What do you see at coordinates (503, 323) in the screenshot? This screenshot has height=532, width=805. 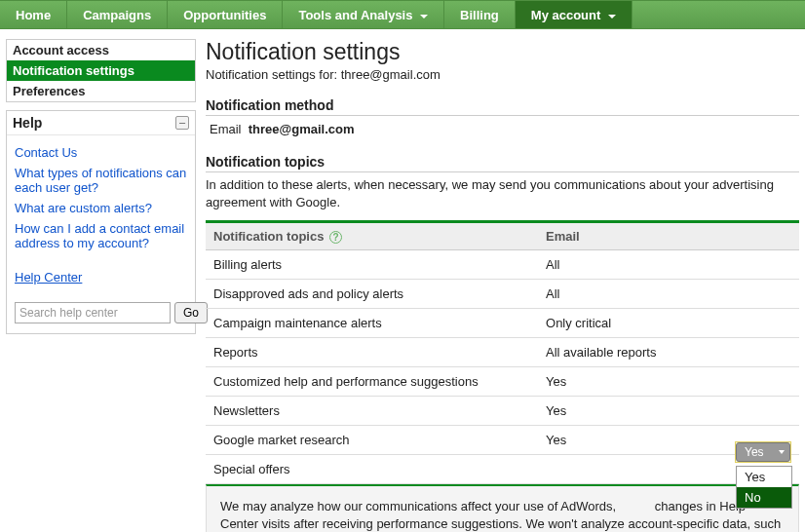 I see `table-row: Campaign maintenance alerts Only critica…` at bounding box center [503, 323].